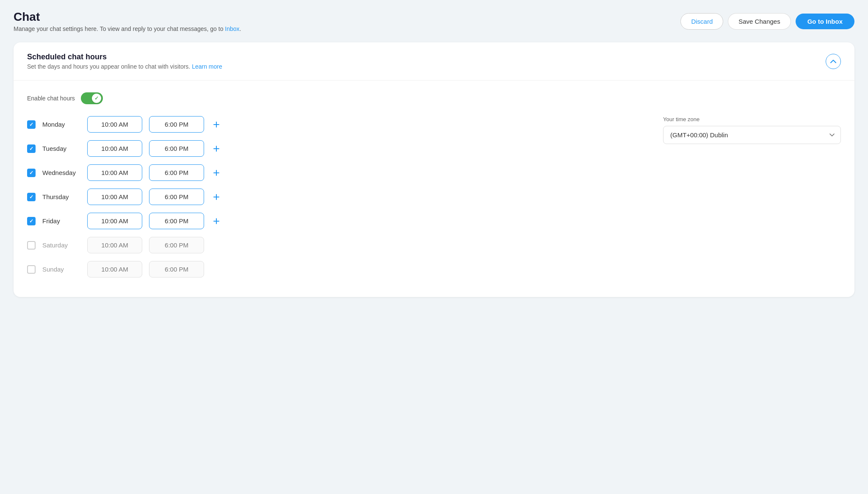  Describe the element at coordinates (232, 29) in the screenshot. I see `inbox-link: Inbox` at that location.